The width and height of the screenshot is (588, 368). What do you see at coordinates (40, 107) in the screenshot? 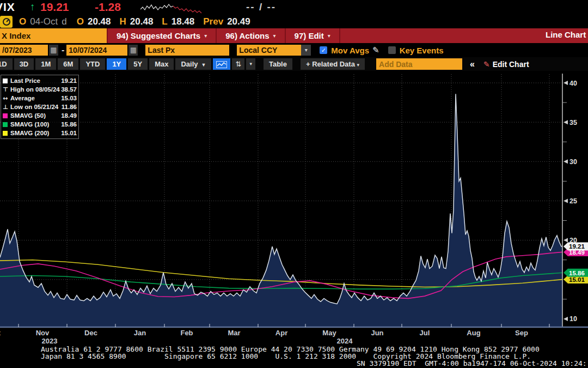
I see `legend-row: ⊥Low on 05/21/2411.86` at bounding box center [40, 107].